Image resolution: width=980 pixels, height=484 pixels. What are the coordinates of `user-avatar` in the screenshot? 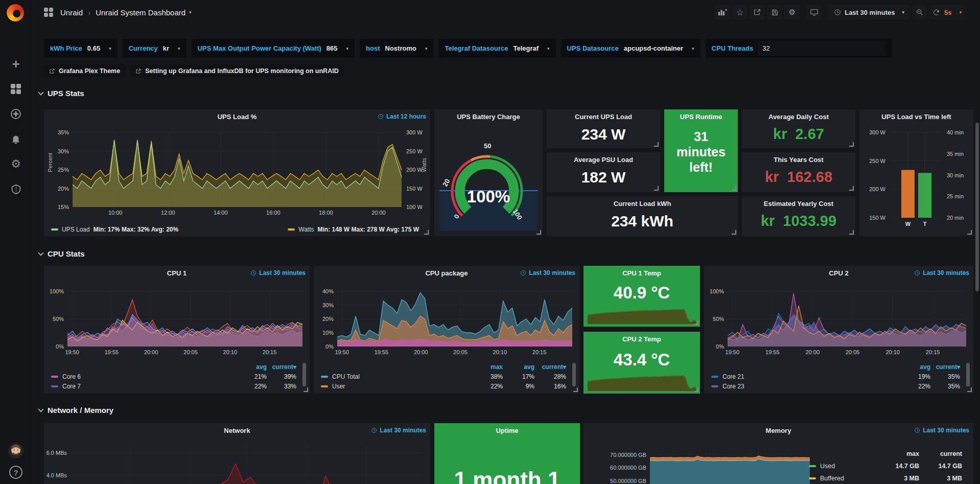 It's located at (16, 451).